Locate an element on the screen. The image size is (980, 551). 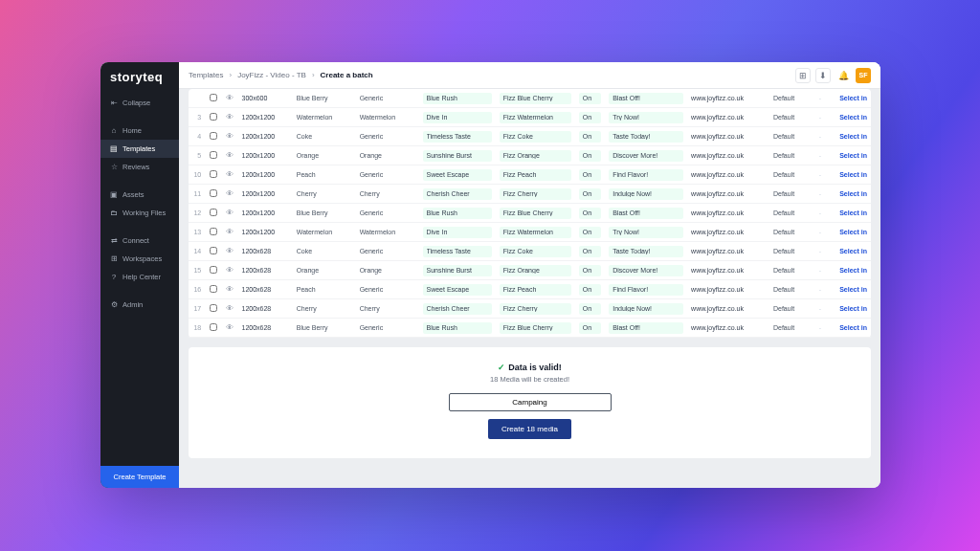
sidebar-item-connect: ⇄Connect is located at coordinates (140, 241).